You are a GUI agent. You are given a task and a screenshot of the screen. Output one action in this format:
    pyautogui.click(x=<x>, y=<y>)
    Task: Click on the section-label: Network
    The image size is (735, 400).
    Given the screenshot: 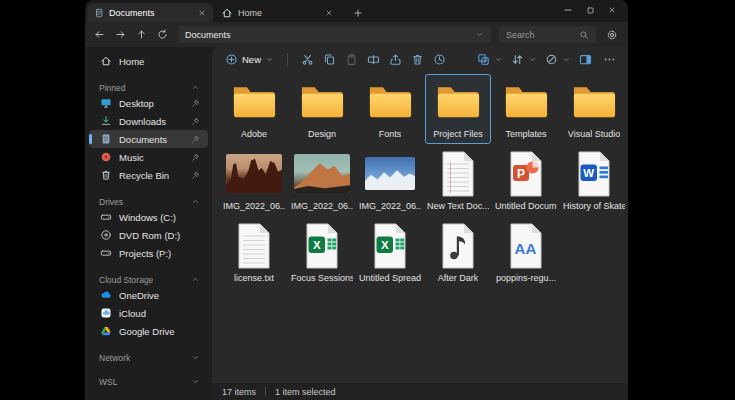 What is the action you would take?
    pyautogui.click(x=114, y=358)
    